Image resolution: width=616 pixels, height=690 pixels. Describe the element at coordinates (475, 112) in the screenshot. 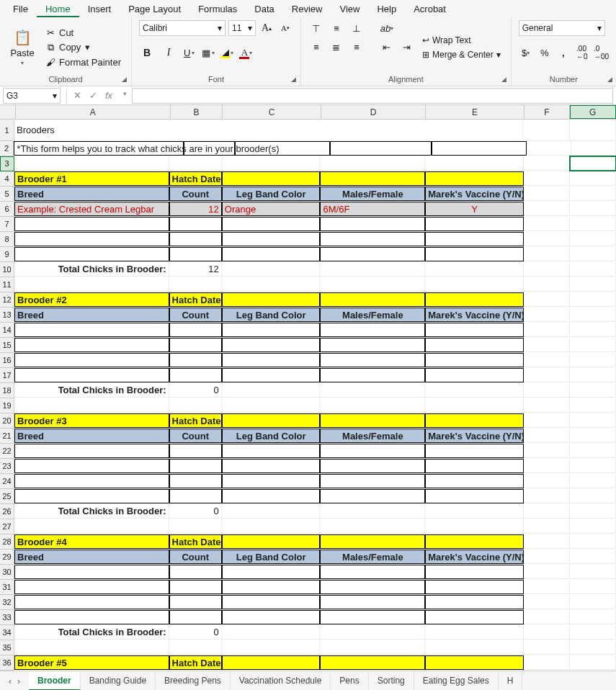

I see `col-header-e: E` at that location.